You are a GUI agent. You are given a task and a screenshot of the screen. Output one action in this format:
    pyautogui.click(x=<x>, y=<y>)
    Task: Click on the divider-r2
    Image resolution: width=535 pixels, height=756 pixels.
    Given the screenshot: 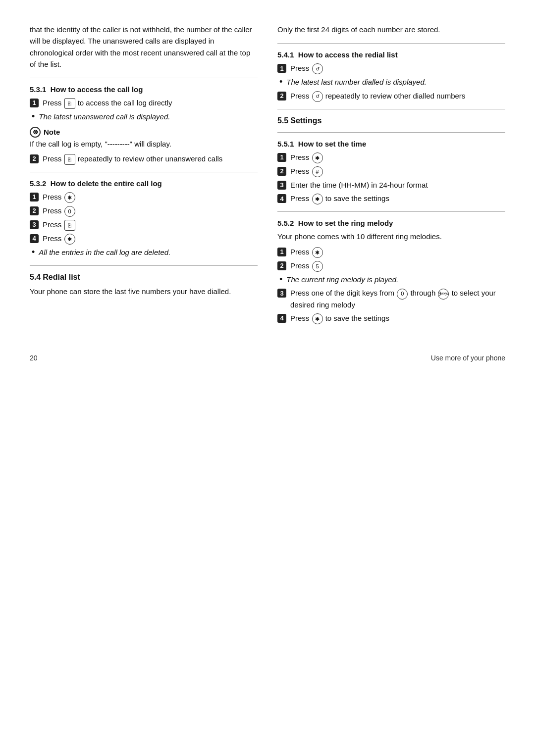 What is the action you would take?
    pyautogui.click(x=391, y=109)
    